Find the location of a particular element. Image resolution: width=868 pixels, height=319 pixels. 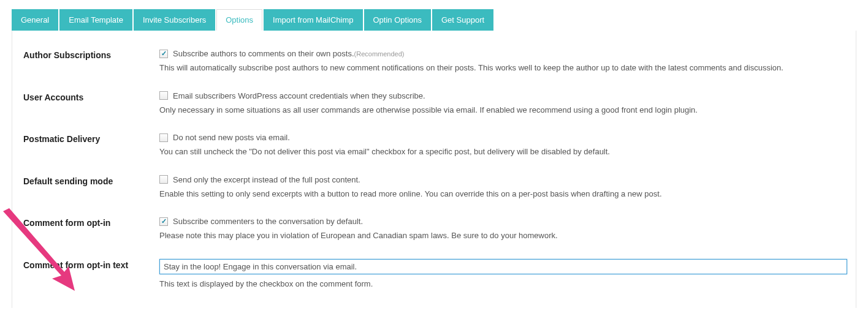

tab-options: Options is located at coordinates (239, 20).